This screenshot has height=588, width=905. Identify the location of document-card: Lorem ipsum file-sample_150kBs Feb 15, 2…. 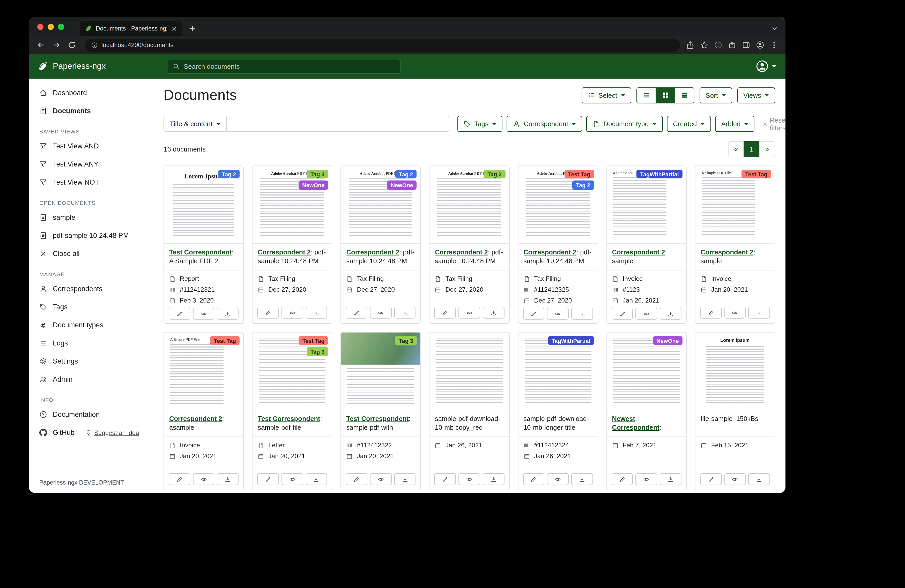
(735, 411).